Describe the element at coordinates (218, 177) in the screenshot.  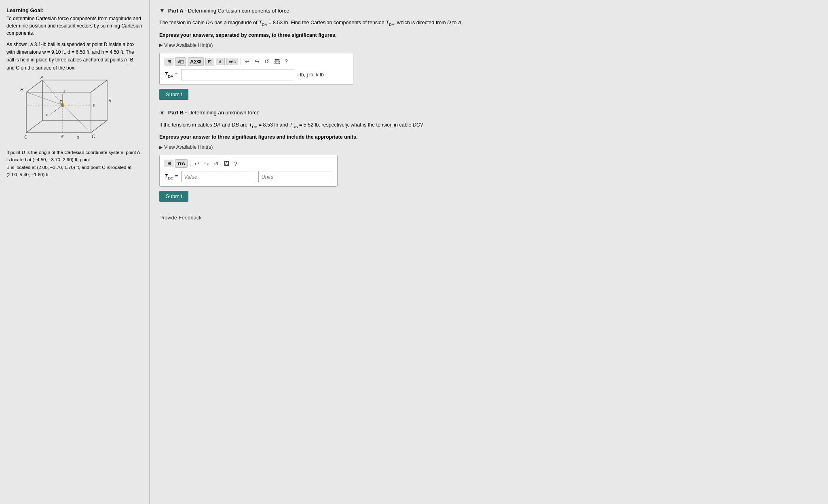
I see `part-b-value-input` at that location.